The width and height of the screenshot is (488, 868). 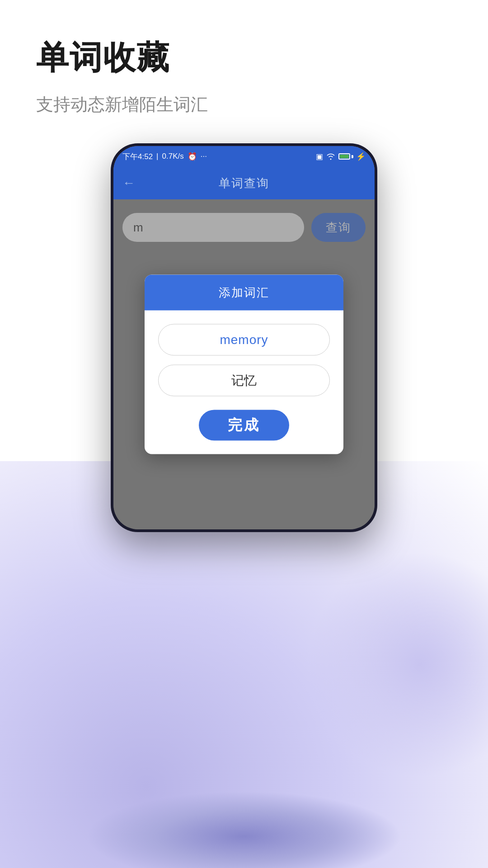 What do you see at coordinates (192, 156) in the screenshot?
I see `alarm-icon: ⏰` at bounding box center [192, 156].